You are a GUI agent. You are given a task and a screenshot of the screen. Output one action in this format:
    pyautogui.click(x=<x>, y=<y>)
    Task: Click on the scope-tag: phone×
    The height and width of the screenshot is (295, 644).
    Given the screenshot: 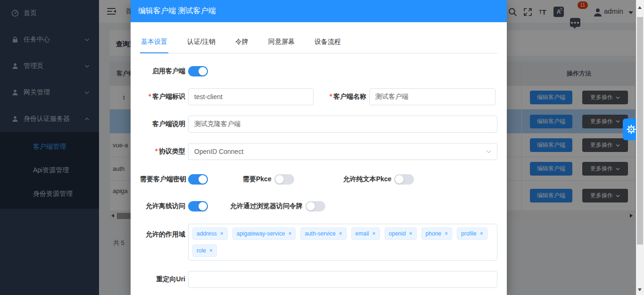 What is the action you would take?
    pyautogui.click(x=437, y=234)
    